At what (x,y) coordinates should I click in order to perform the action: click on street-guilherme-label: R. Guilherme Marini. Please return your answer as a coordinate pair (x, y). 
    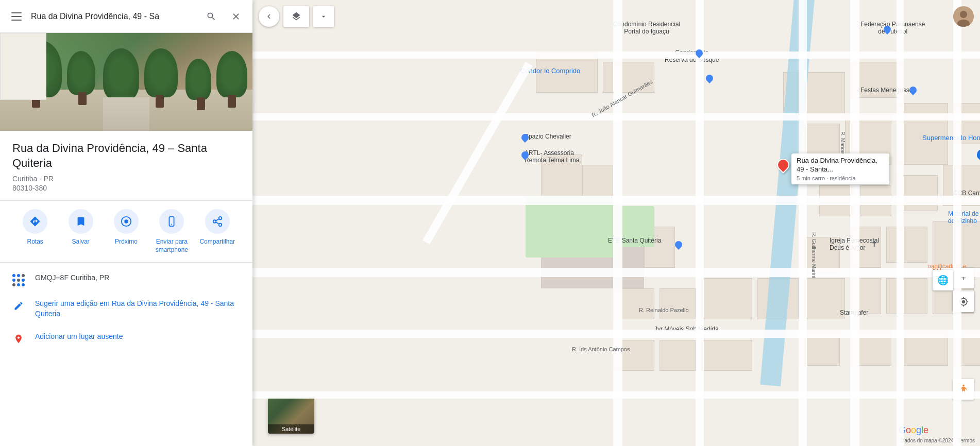
    Looking at the image, I should click on (814, 255).